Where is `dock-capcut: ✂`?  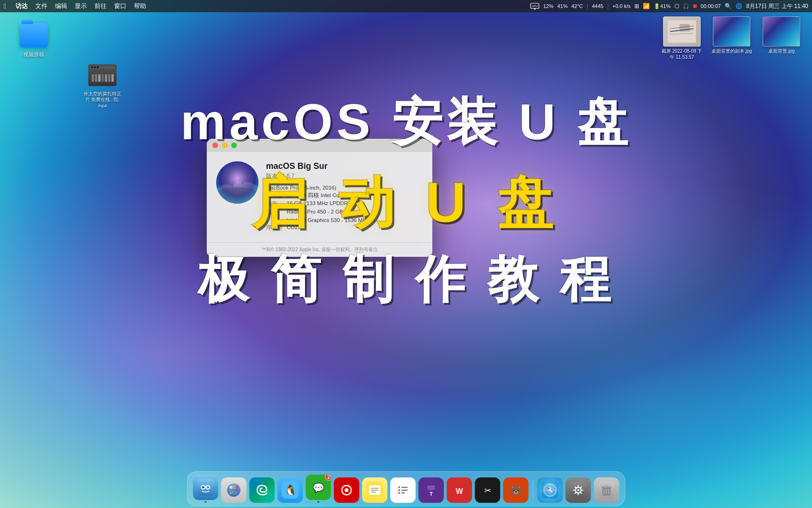
dock-capcut: ✂ is located at coordinates (488, 490).